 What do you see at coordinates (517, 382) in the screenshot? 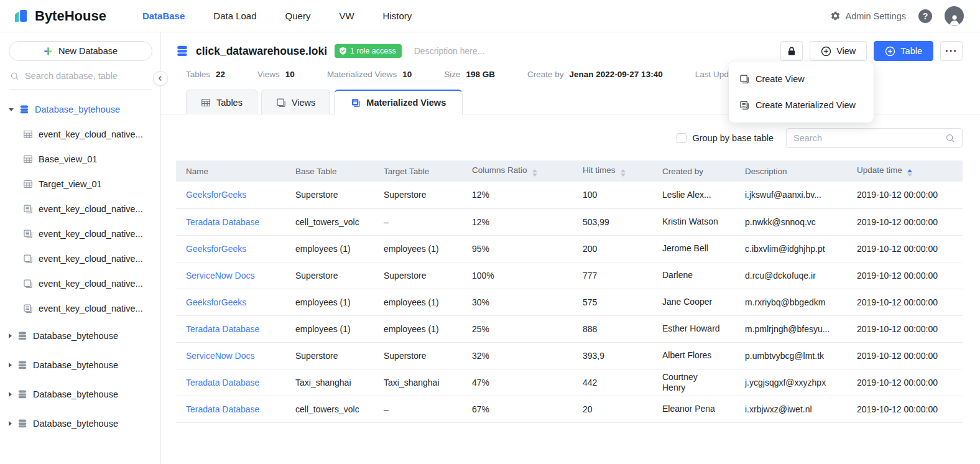
I see `cell-columns-ratio: 47%` at bounding box center [517, 382].